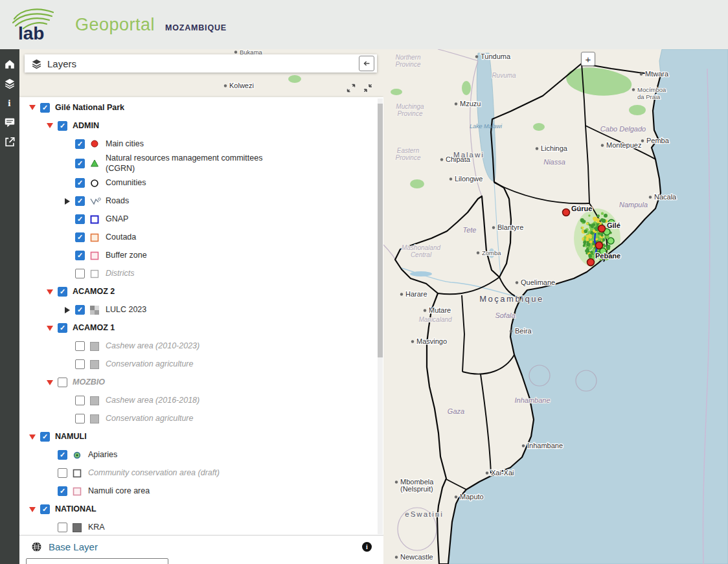  I want to click on layer-label: NATIONAL, so click(76, 509).